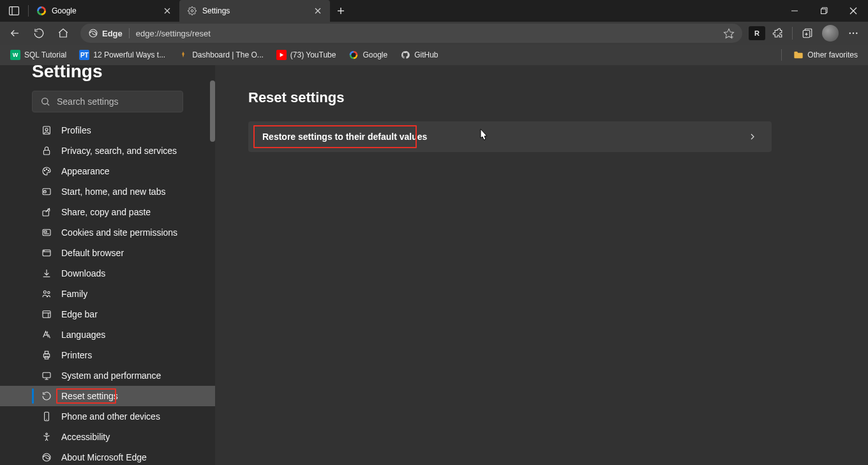 This screenshot has width=868, height=465. I want to click on sidebar-item-edge-bar: Edge bar, so click(107, 314).